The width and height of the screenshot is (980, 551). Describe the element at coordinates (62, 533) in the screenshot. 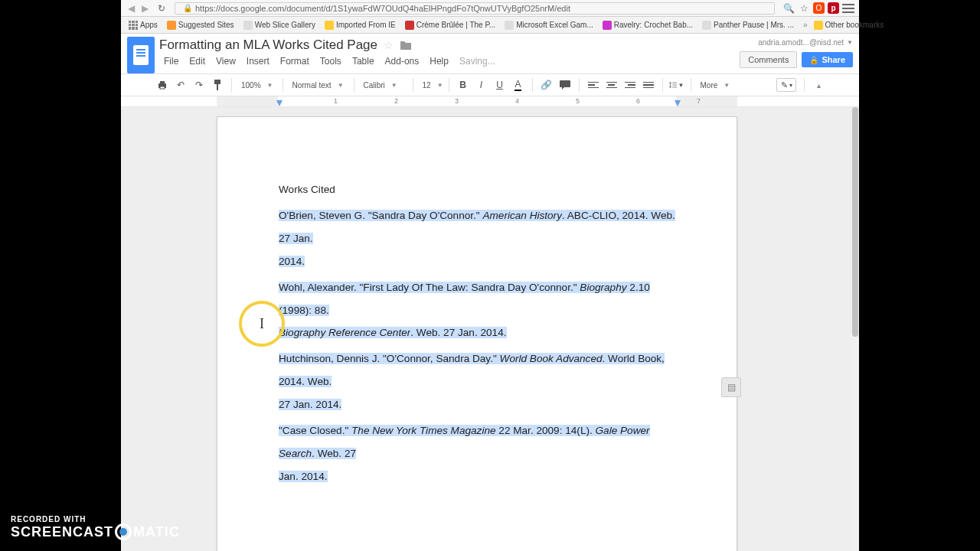

I see `watermark-brand-a: SCREENCAST` at that location.